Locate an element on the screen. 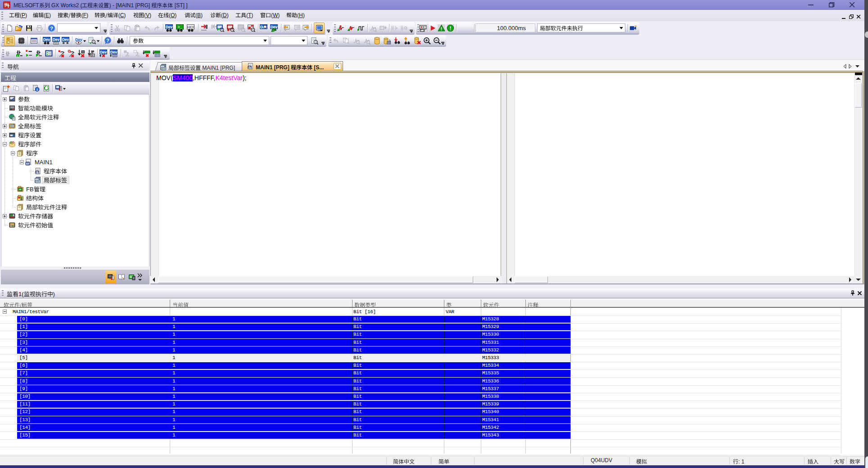 The image size is (868, 468). svg-text: IL is located at coordinates (390, 40).